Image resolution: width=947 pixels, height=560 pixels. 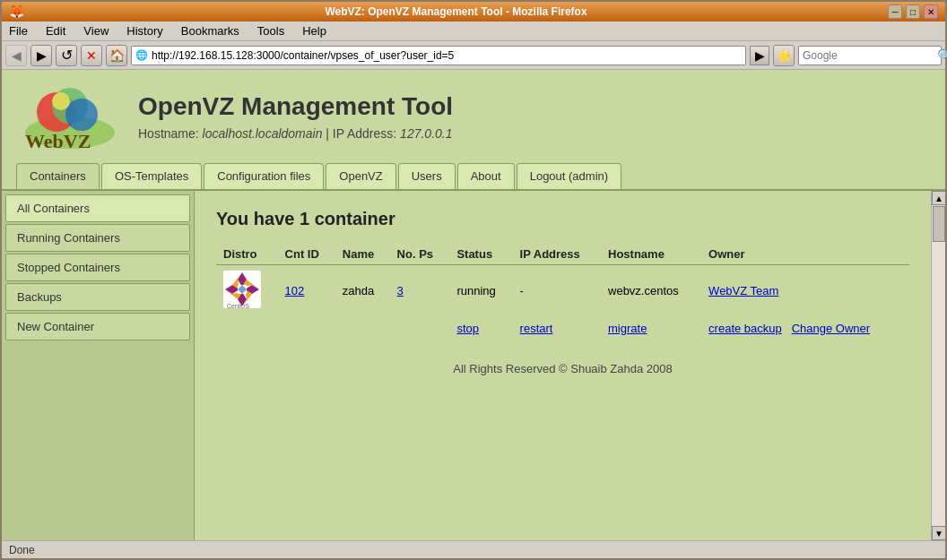 I want to click on menu-bar: File Edit View History Bookmarks Tools H…, so click(x=474, y=31).